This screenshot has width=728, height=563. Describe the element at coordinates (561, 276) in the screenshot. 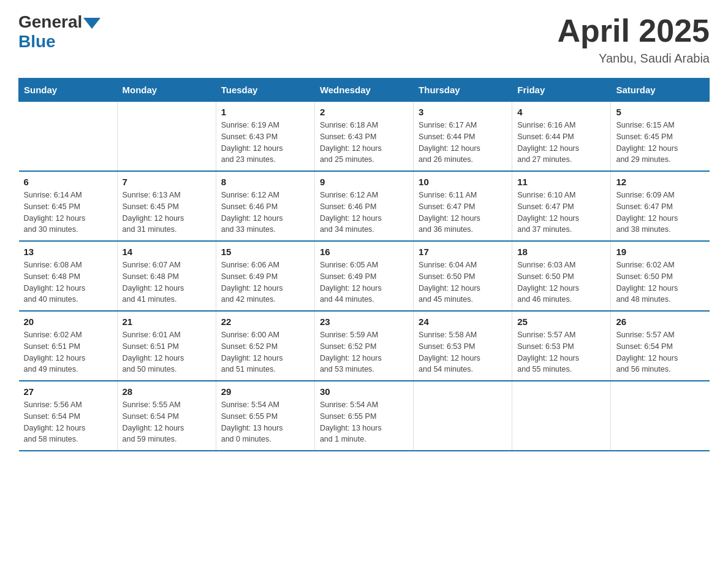

I see `calendar-cell: 18Sunrise: 6:03 AM Sunset: 6:50 PM Dayli…` at that location.